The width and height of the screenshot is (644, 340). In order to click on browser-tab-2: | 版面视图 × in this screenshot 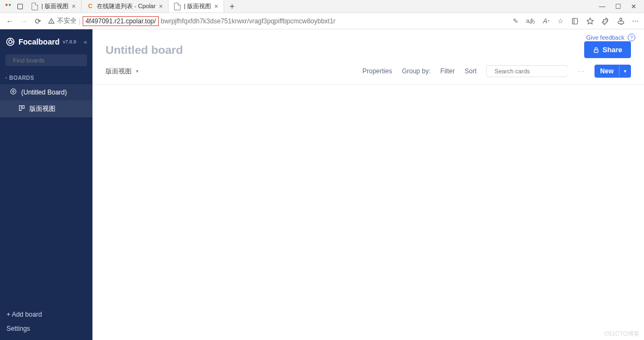, I will do `click(196, 7)`.